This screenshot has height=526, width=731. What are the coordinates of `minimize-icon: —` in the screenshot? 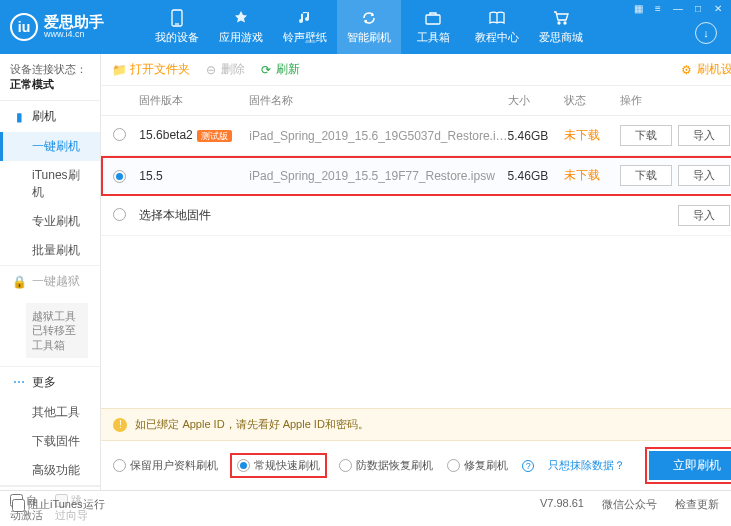 It's located at (678, 8).